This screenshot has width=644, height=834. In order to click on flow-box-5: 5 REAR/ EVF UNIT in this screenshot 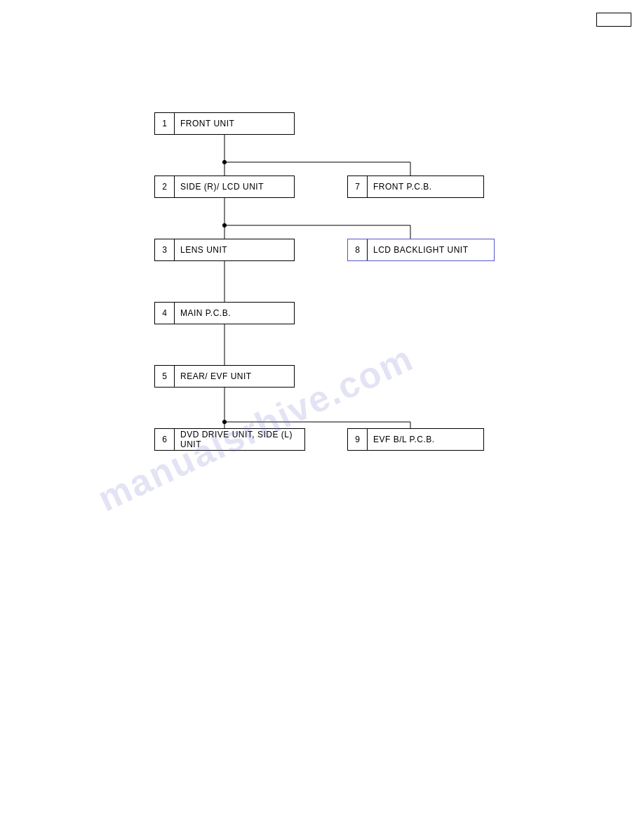, I will do `click(224, 376)`.